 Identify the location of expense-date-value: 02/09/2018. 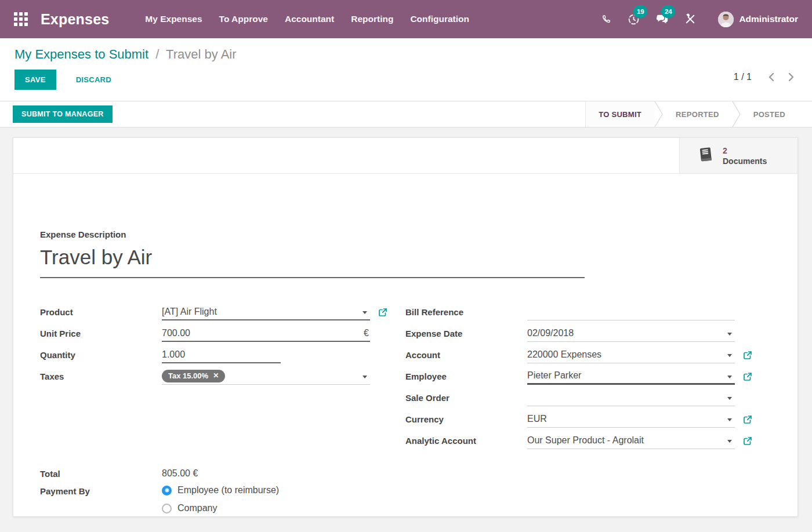
(550, 333).